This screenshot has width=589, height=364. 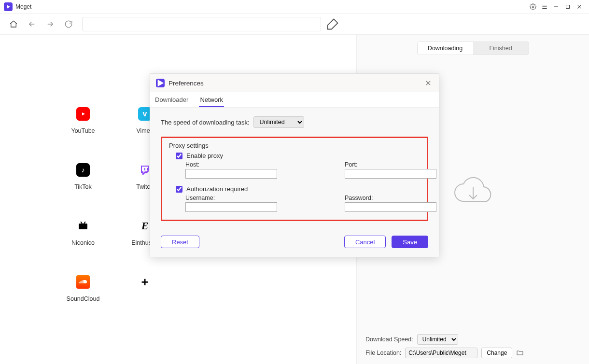 I want to click on tab-network: Network, so click(x=211, y=100).